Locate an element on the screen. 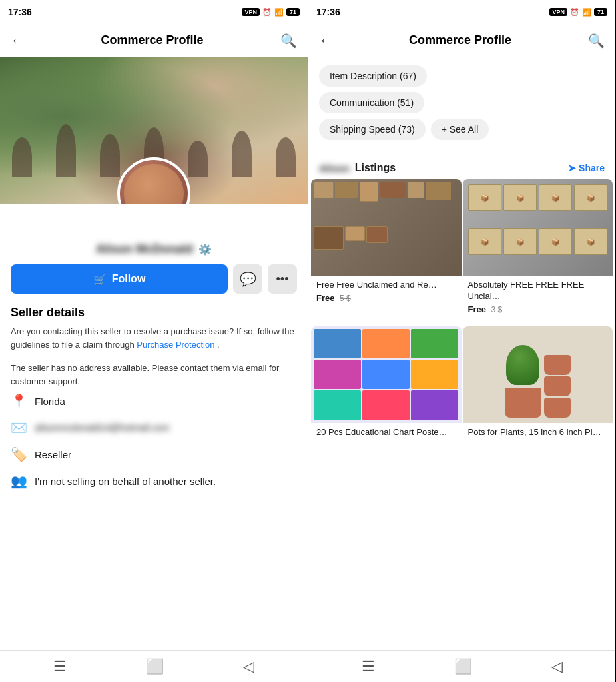  left-time: 17:36 is located at coordinates (20, 12).